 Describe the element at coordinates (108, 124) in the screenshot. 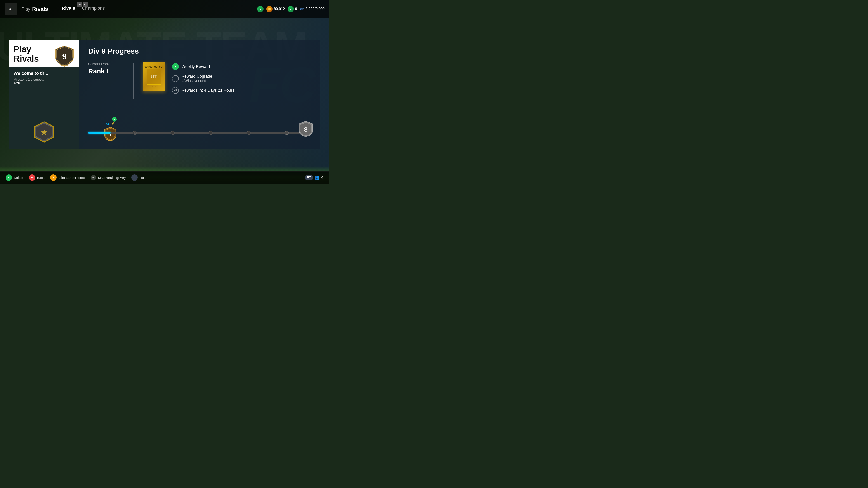

I see `x2-text: x2` at that location.